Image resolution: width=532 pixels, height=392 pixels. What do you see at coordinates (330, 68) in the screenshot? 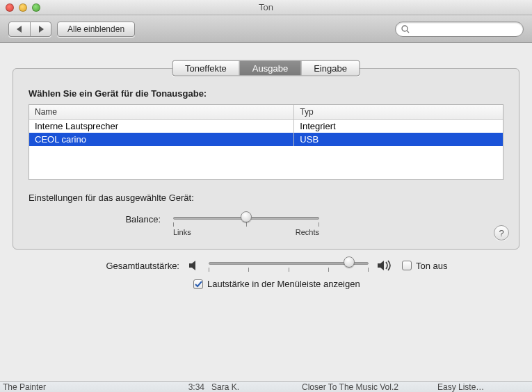
I see `tab-input-label: Eingabe` at bounding box center [330, 68].